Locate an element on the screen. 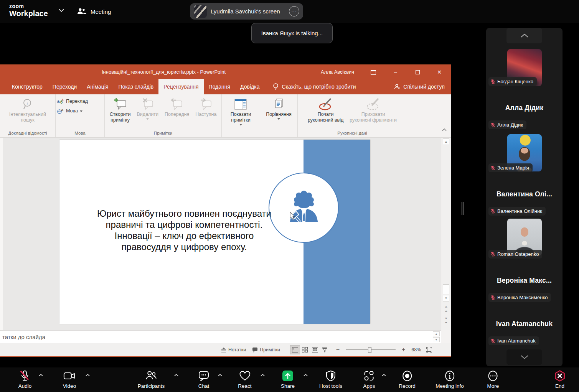 This screenshot has height=392, width=579. share-options-chevron-icon is located at coordinates (305, 375).